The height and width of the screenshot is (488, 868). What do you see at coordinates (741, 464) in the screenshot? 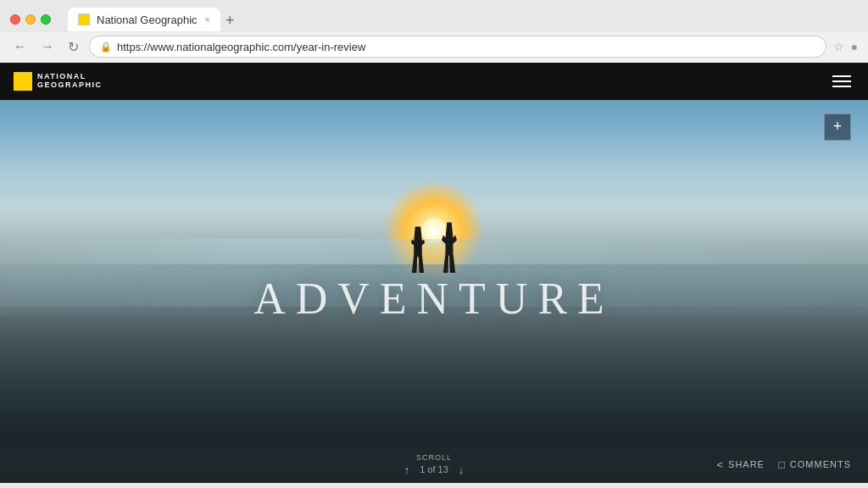
I see `share-button: < SHARE` at bounding box center [741, 464].